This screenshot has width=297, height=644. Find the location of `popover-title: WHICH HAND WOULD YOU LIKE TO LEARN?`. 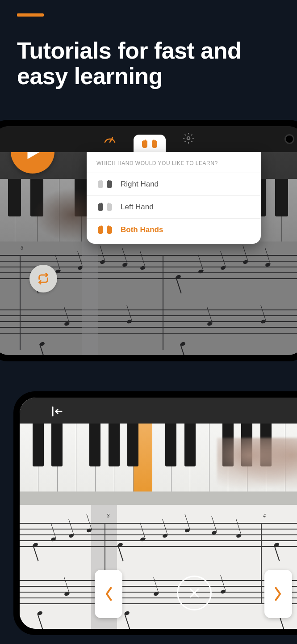

popover-title: WHICH HAND WOULD YOU LIKE TO LEARN? is located at coordinates (174, 162).